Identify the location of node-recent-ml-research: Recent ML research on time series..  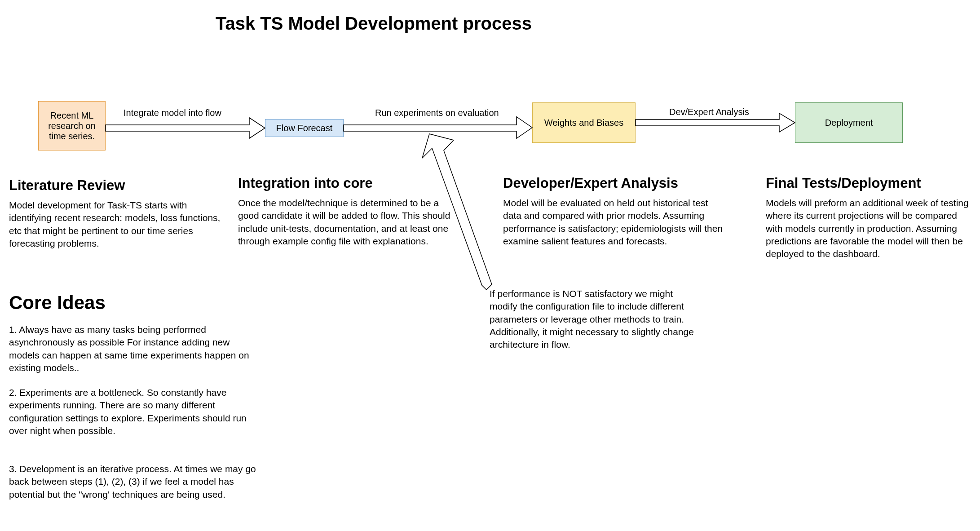
(72, 126).